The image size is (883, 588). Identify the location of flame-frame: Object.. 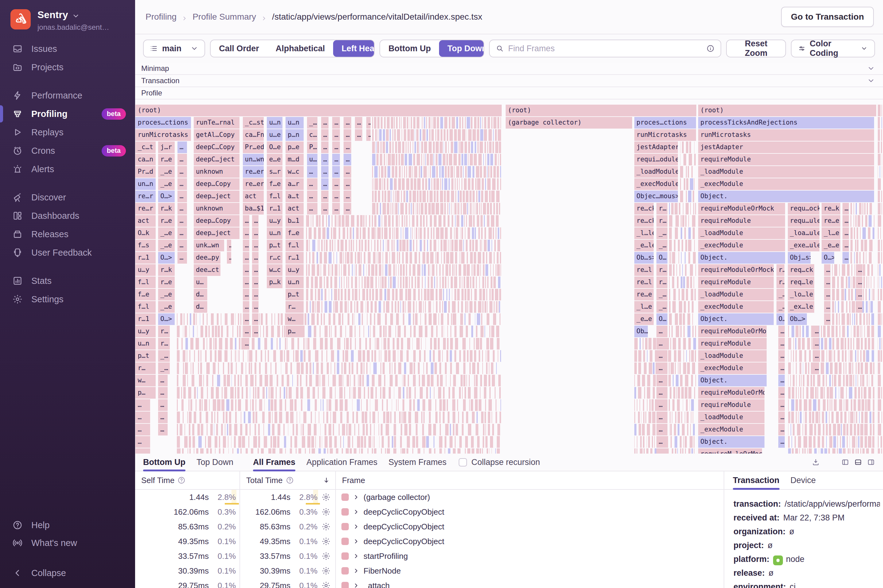
(786, 196).